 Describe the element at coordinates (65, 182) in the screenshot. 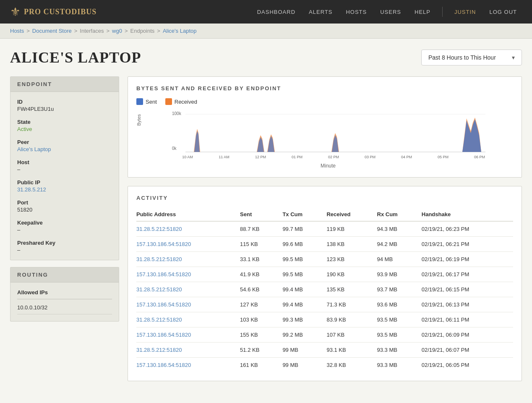

I see `field-public-ip-label: Public IP` at that location.